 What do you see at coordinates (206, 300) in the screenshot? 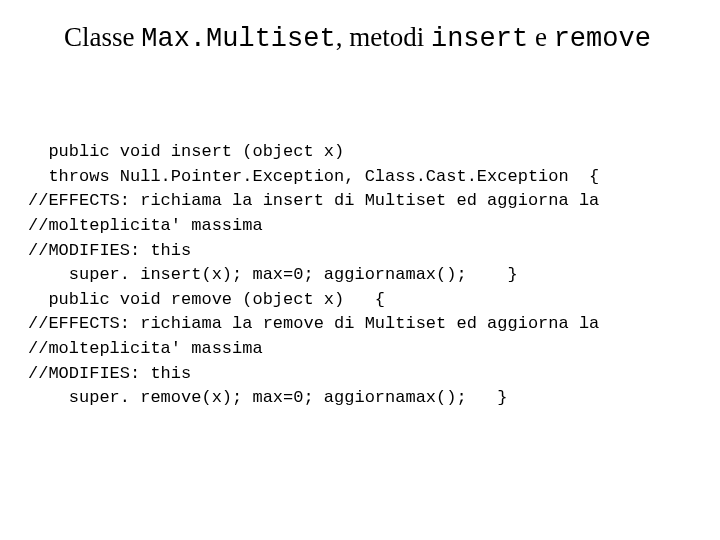
I see `code-line: public void remove (object x) {` at bounding box center [206, 300].